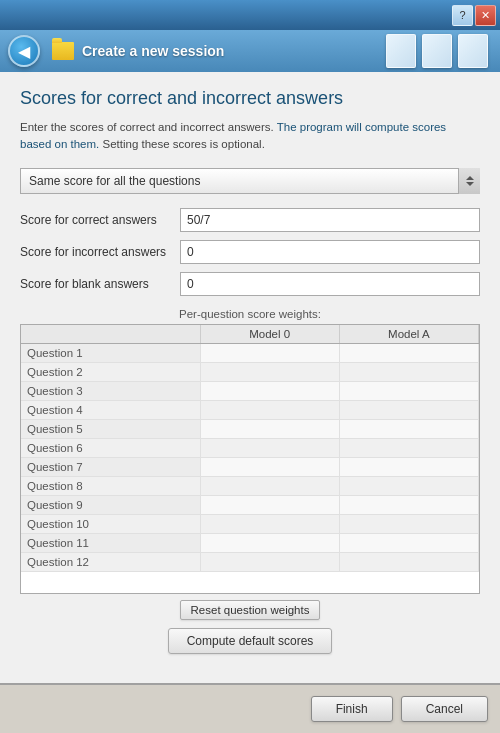  I want to click on reset-btn-row: Reset question weights, so click(250, 610).